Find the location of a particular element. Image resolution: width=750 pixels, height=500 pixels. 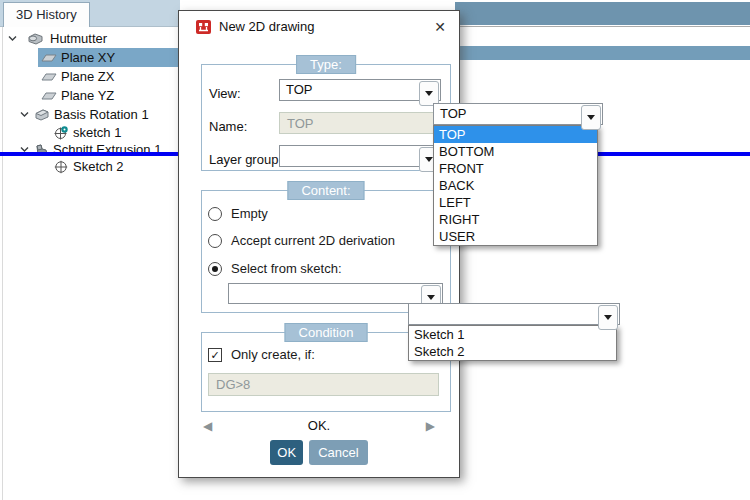

dialog-title: New 2D drawing is located at coordinates (266, 26).